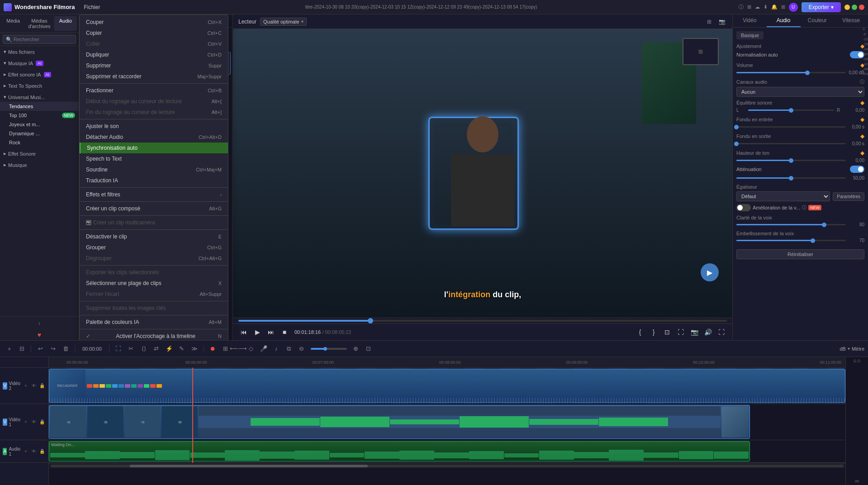  Describe the element at coordinates (53, 349) in the screenshot. I see `tl-redo: ↪` at that location.